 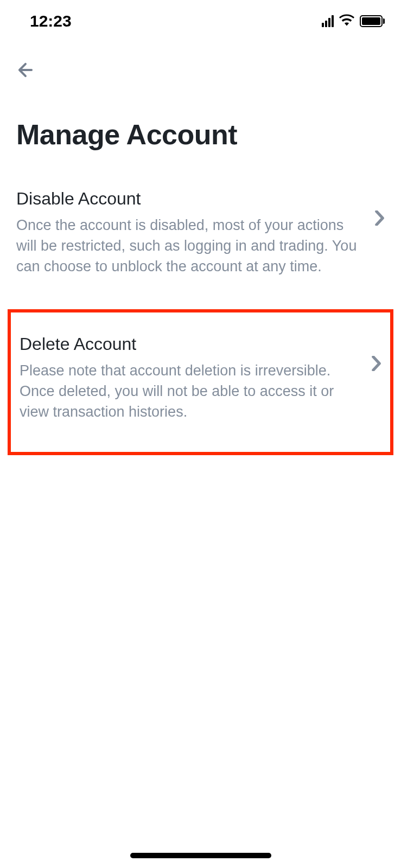 What do you see at coordinates (328, 21) in the screenshot?
I see `cellular-signal-icon` at bounding box center [328, 21].